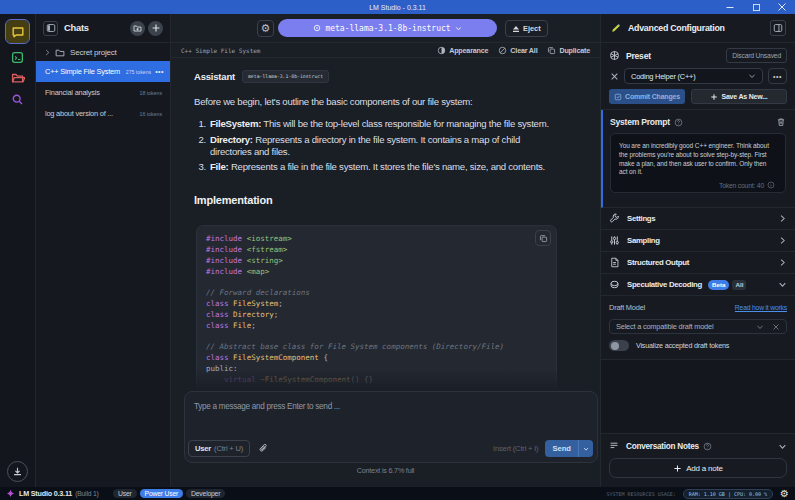 The height and width of the screenshot is (500, 795). Describe the element at coordinates (18, 472) in the screenshot. I see `download-icon` at that location.